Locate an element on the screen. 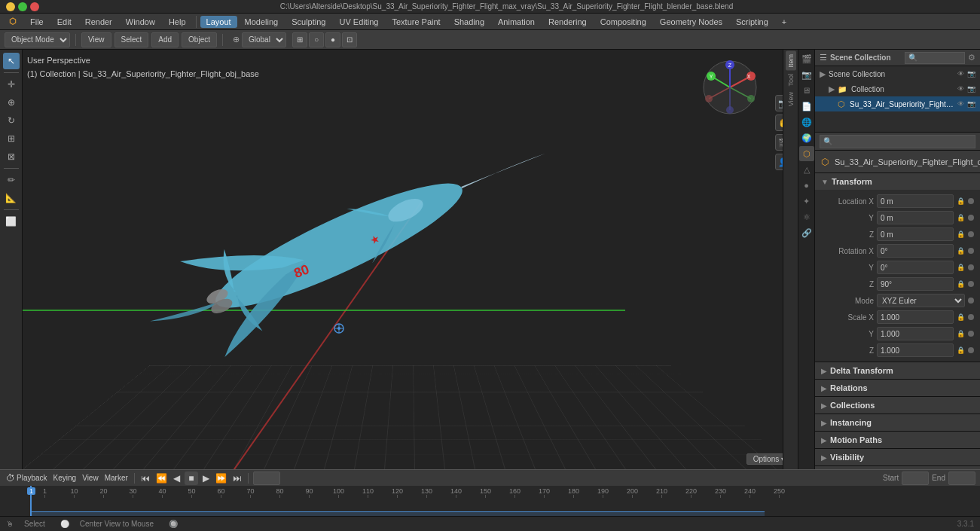  props-tab-scene: 🎬 is located at coordinates (807, 59).